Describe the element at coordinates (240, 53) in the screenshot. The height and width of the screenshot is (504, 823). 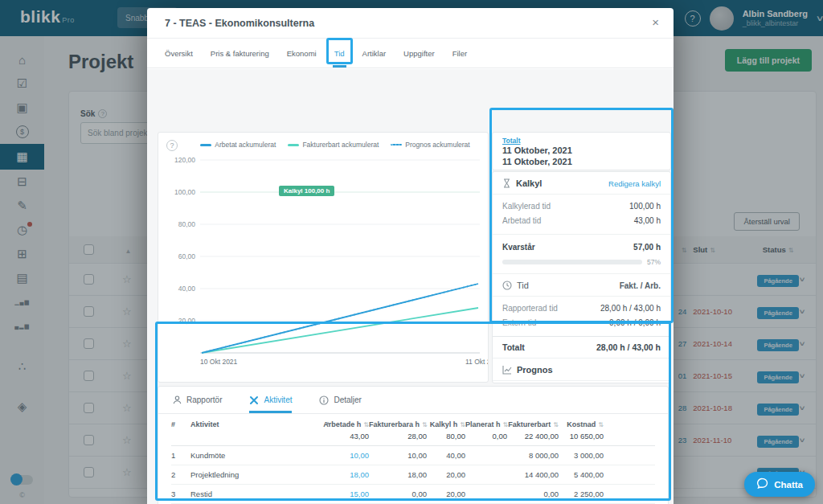
I see `tab-pris-fakturering: Pris & fakturering` at that location.